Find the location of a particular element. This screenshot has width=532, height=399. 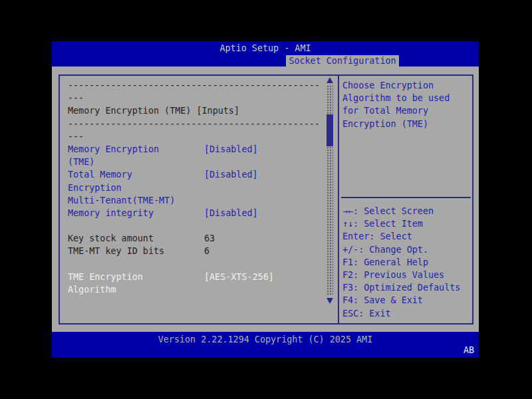

hotkey-f1-general-help: F1: General Help is located at coordinates (407, 262).